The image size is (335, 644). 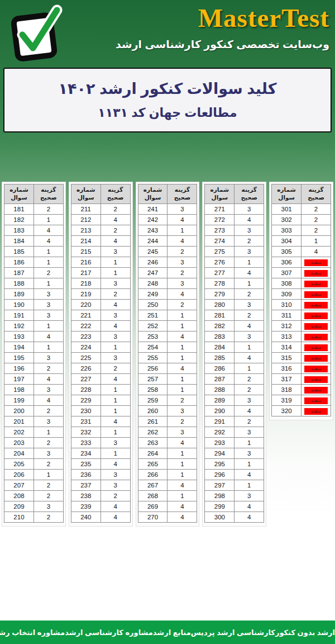 I want to click on answer-row: 2314, so click(x=100, y=422).